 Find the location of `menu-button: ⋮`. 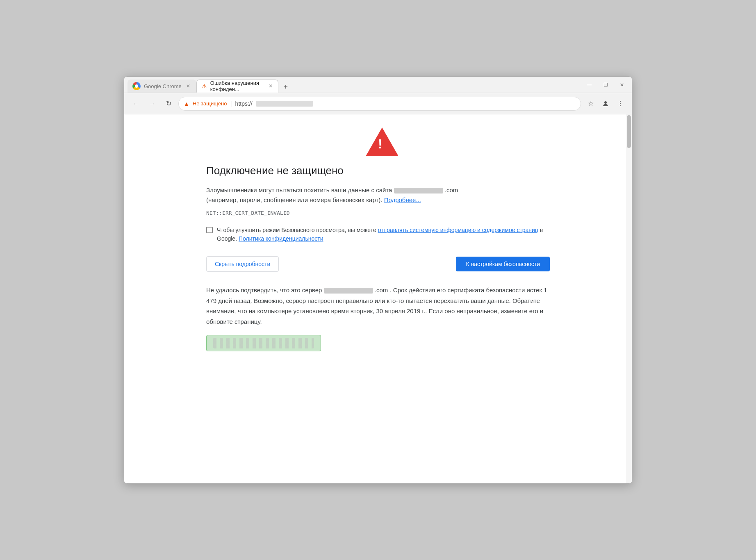

menu-button: ⋮ is located at coordinates (620, 104).